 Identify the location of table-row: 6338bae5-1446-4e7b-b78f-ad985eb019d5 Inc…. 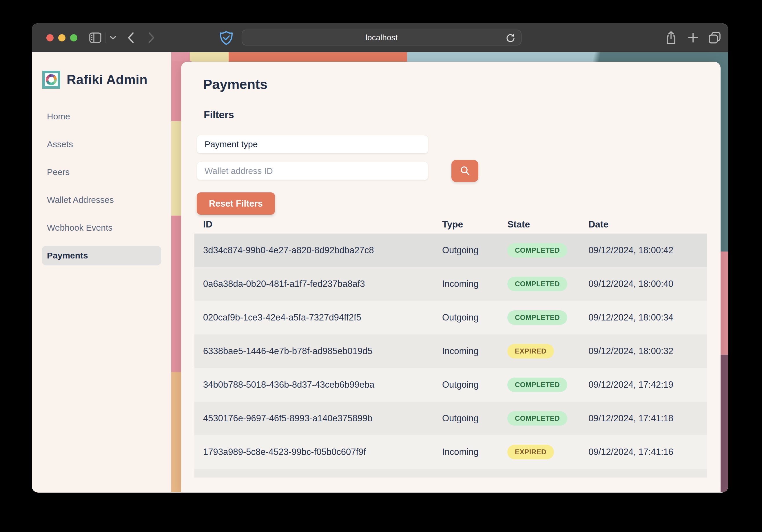
(451, 351).